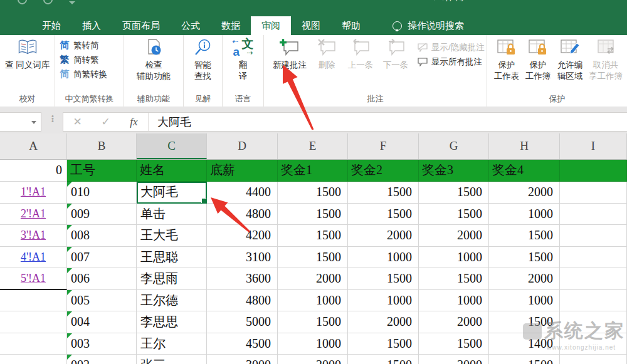 This screenshot has height=364, width=627. Describe the element at coordinates (191, 26) in the screenshot. I see `tab-公式: 公式` at that location.